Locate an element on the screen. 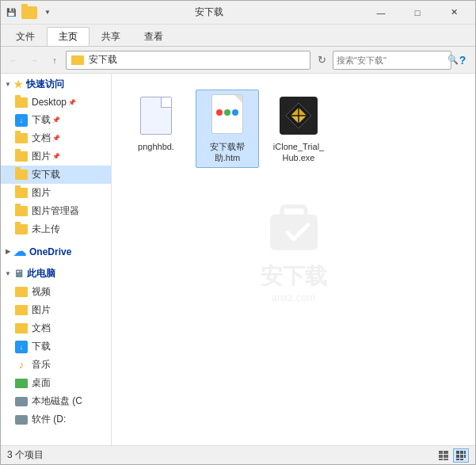 The height and width of the screenshot is (465, 476). sidebar-item-comp-pictures: 图片 is located at coordinates (55, 311).